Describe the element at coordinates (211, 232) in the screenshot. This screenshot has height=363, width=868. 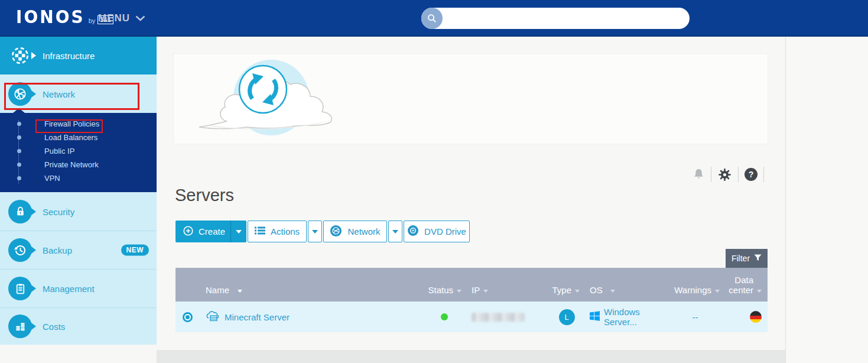
I see `create-button: Create` at that location.